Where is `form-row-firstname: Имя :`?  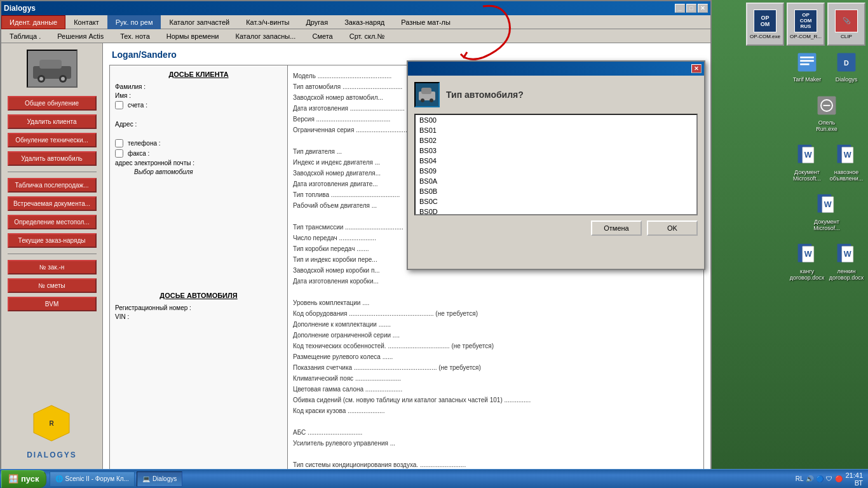 form-row-firstname: Имя : is located at coordinates (198, 95).